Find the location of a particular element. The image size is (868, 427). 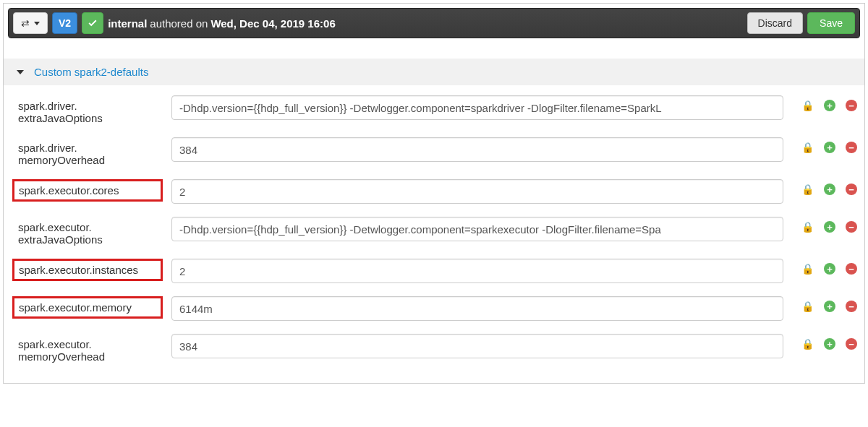

discard-button: Discard is located at coordinates (775, 23).